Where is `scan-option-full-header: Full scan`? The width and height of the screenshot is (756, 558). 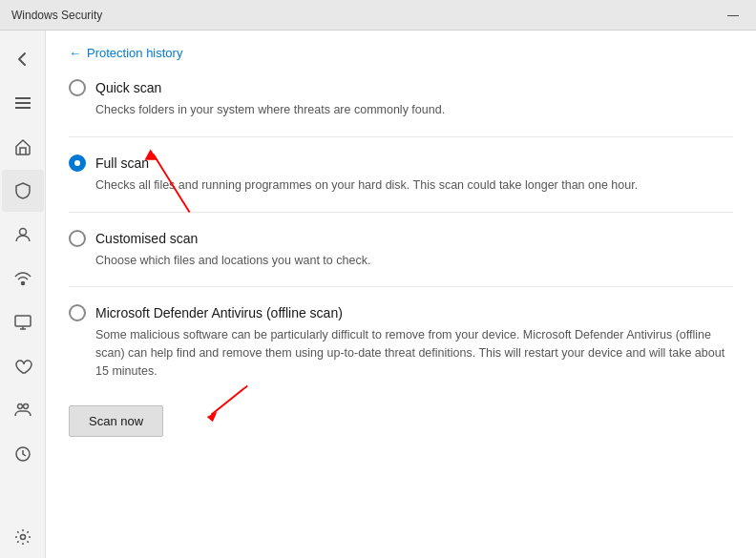
scan-option-full-header: Full scan is located at coordinates (401, 163).